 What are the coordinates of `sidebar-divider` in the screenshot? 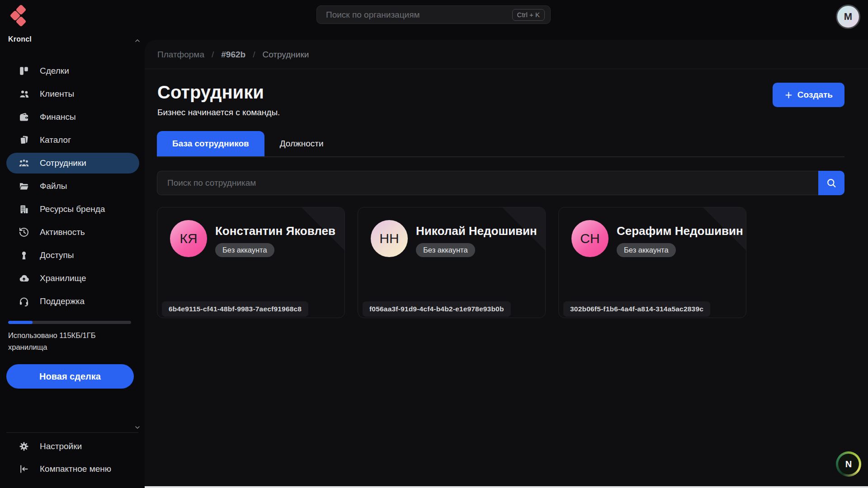 It's located at (72, 433).